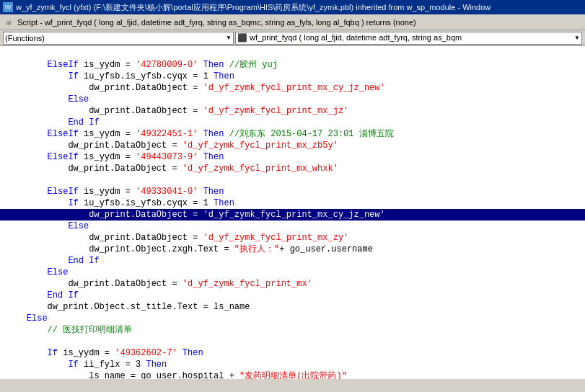  Describe the element at coordinates (293, 65) in the screenshot. I see `code-line: ElseIf is_yydm = '42780009-0' Then //胶州 …` at that location.